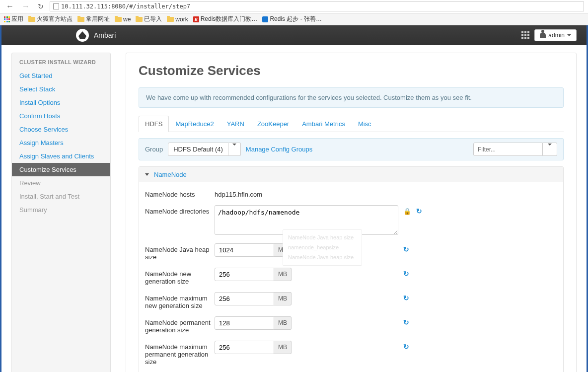  Describe the element at coordinates (351, 149) in the screenshot. I see `config-group-bar: Group HDFS Default (4) Manage Config Gro…` at that location.